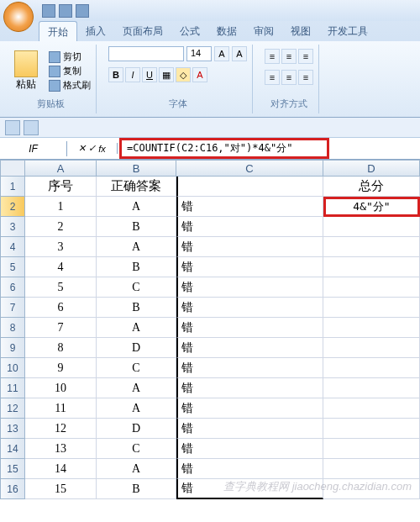  I want to click on decrease-font-icon: A, so click(239, 54).